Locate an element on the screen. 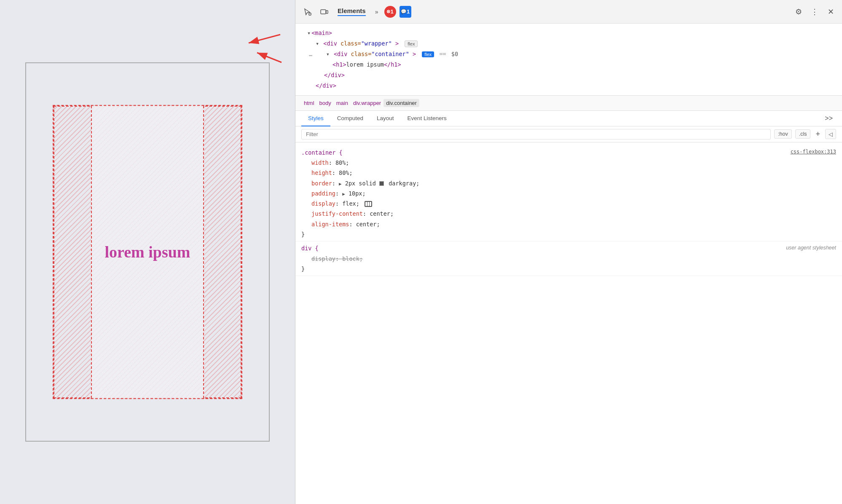 The width and height of the screenshot is (842, 504). breadcrumb-main: main is located at coordinates (342, 103).